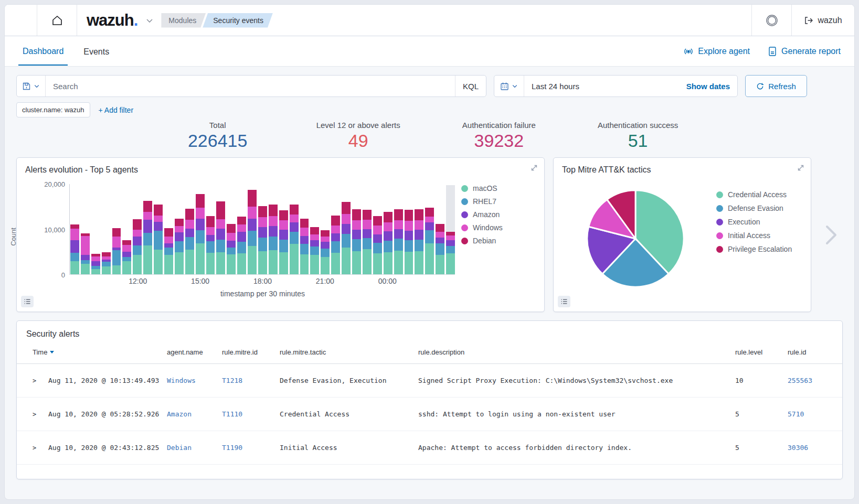  What do you see at coordinates (194, 414) in the screenshot?
I see `cell-agent-name-link: Amazon` at bounding box center [194, 414].